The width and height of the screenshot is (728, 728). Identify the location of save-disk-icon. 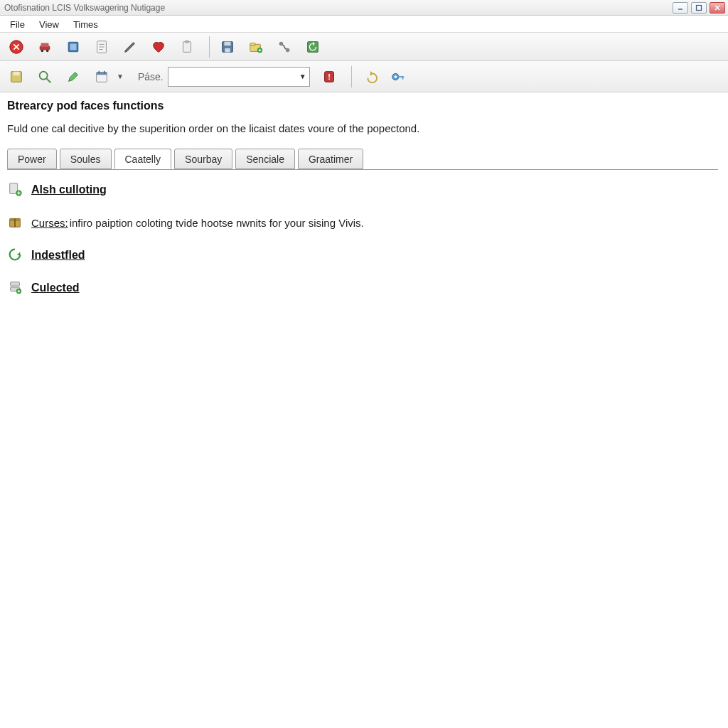
(228, 47).